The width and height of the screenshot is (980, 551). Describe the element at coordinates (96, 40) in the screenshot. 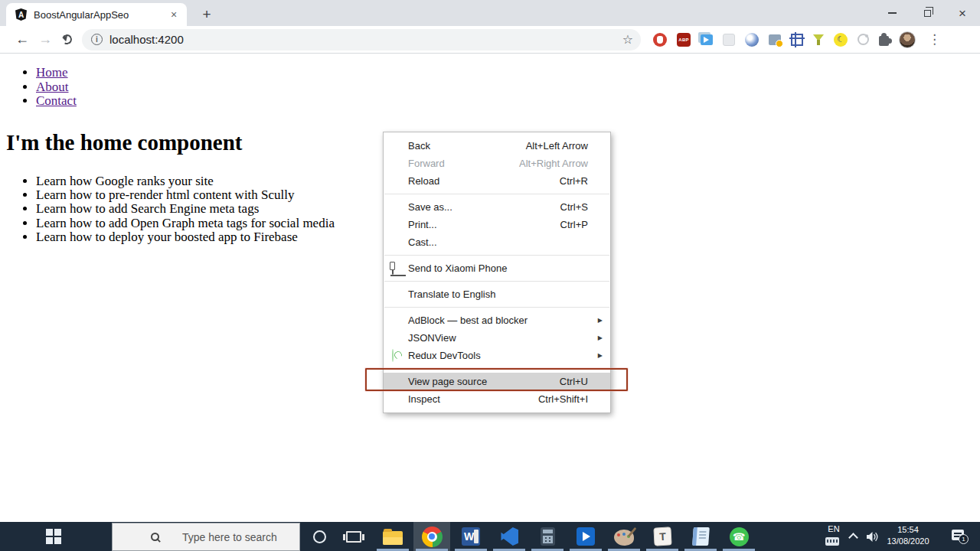

I see `site-info-icon: i` at that location.